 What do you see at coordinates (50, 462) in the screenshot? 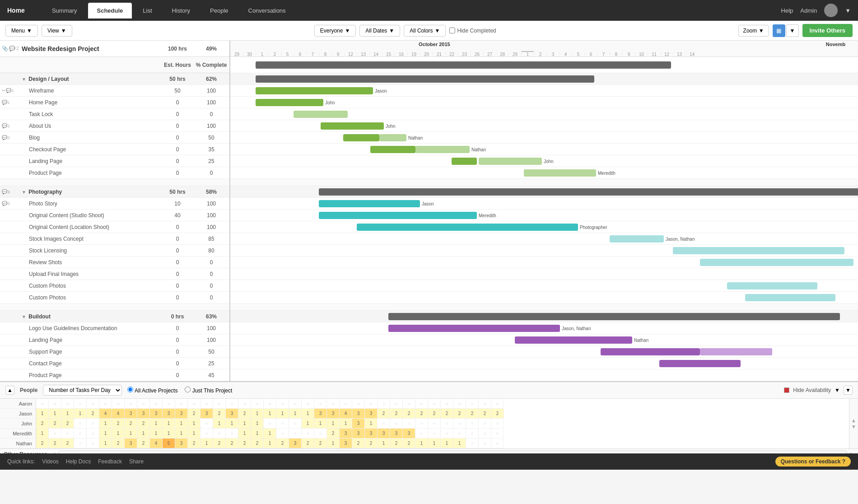
I see `link-videos: Videos` at bounding box center [50, 462].